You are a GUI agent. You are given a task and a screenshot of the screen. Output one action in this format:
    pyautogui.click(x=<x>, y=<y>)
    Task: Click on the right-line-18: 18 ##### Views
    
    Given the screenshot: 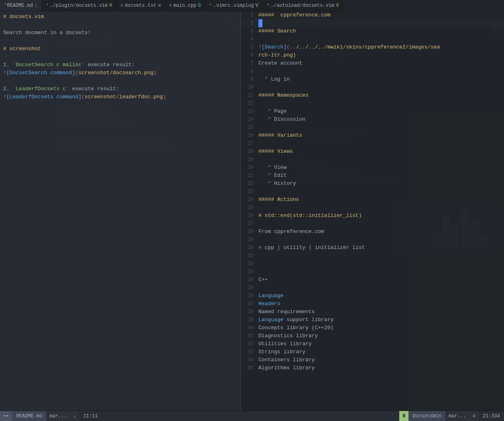 What is the action you would take?
    pyautogui.click(x=372, y=152)
    